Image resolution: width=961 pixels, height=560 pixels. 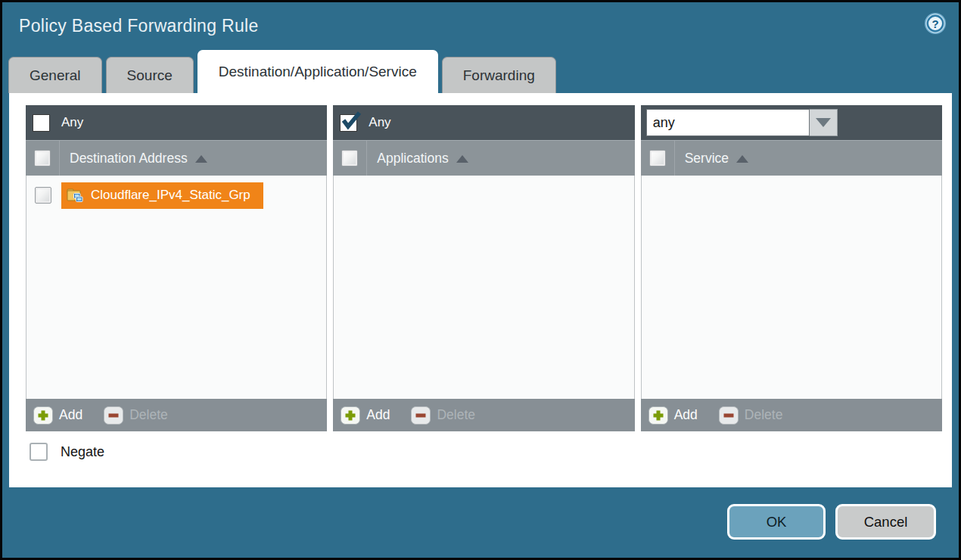 I want to click on destination-header-label: Destination Address, so click(x=129, y=159).